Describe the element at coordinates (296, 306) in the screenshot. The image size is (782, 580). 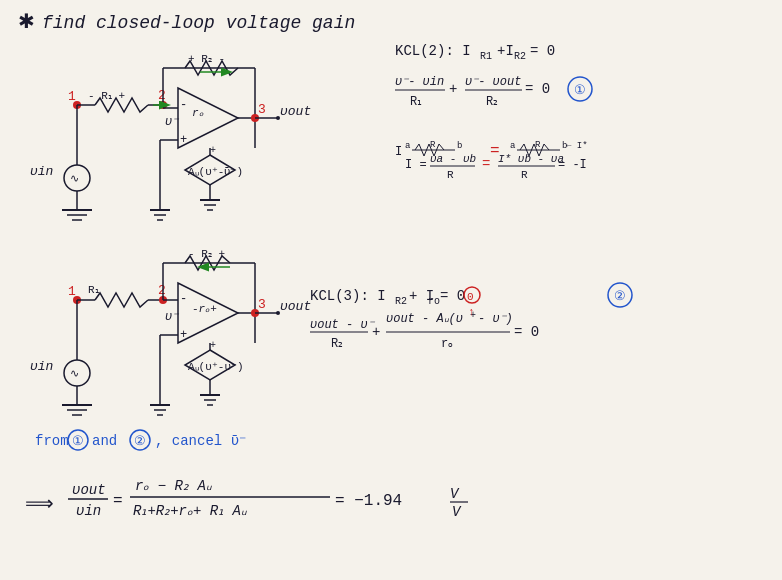
I see `vout-label2: υout` at that location.